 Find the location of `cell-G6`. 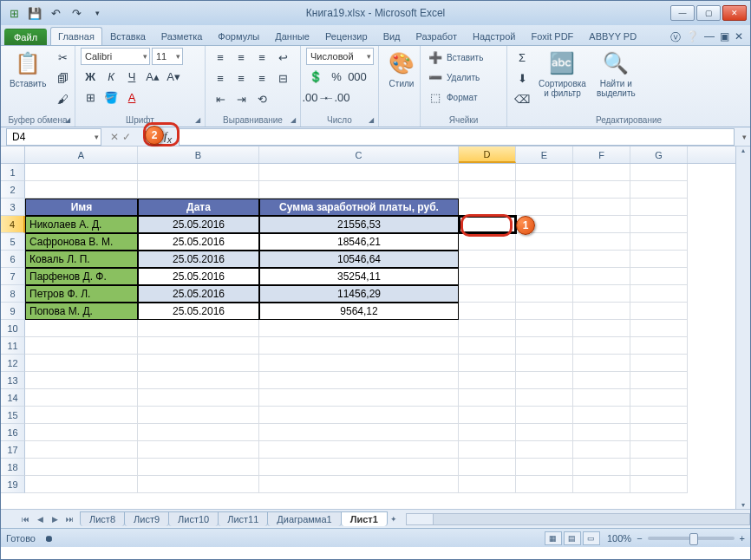

cell-G6 is located at coordinates (659, 259).